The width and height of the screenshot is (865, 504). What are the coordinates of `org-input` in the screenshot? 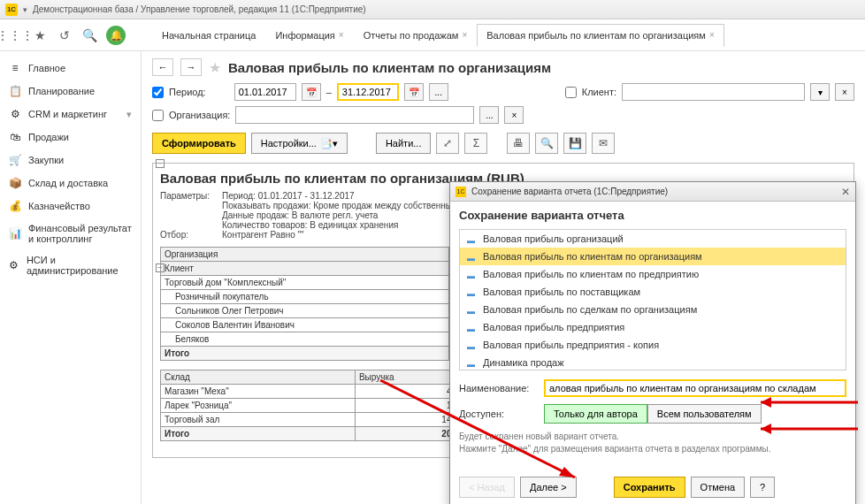 It's located at (355, 115).